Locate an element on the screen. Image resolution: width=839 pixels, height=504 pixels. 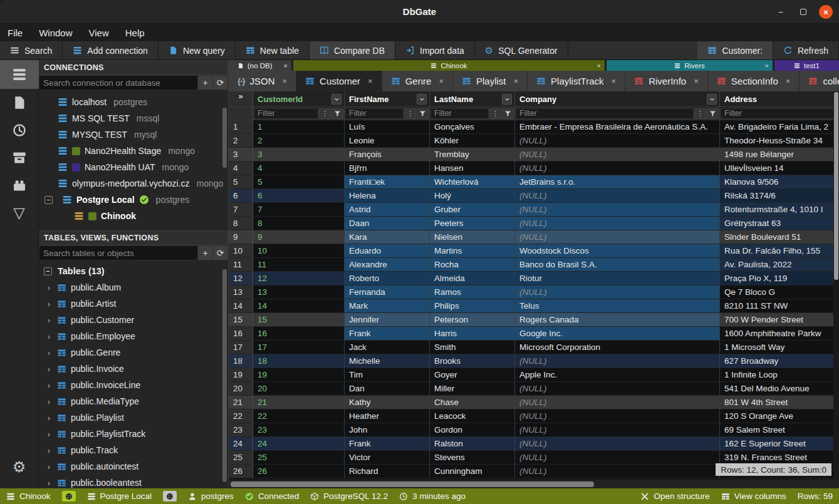
rail-history is located at coordinates (19, 130).